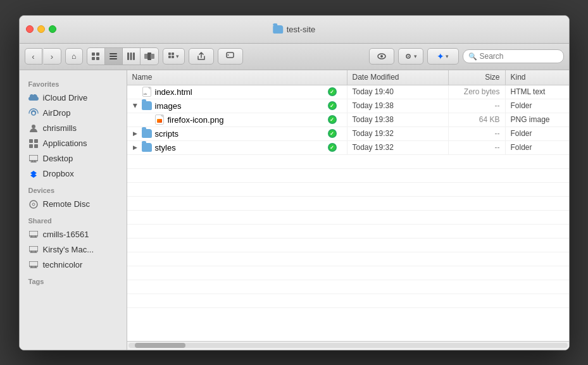 The image size is (588, 365). What do you see at coordinates (537, 92) in the screenshot?
I see `kind-cell: HTML text` at bounding box center [537, 92].